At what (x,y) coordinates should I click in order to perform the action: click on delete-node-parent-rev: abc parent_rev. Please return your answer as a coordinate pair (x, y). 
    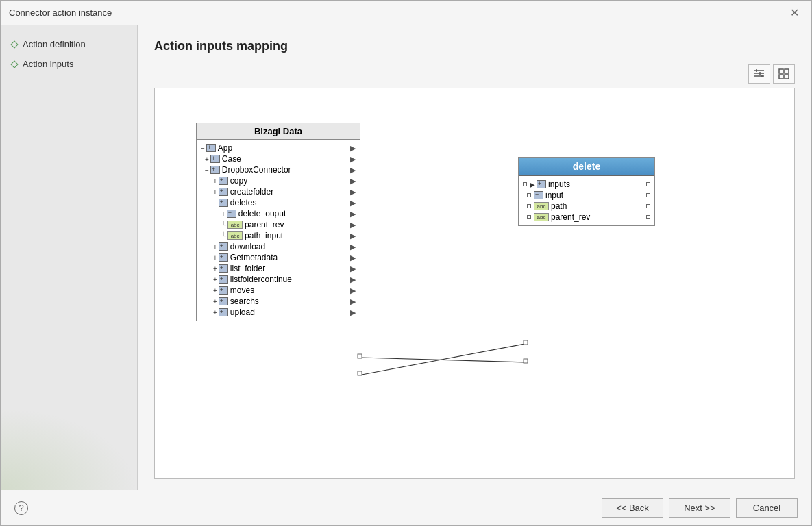
    Looking at the image, I should click on (587, 217).